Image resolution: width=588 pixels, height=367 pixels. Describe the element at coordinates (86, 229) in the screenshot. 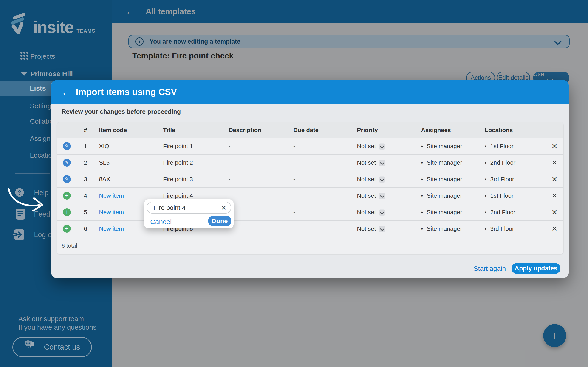

I see `row-number: 6` at that location.